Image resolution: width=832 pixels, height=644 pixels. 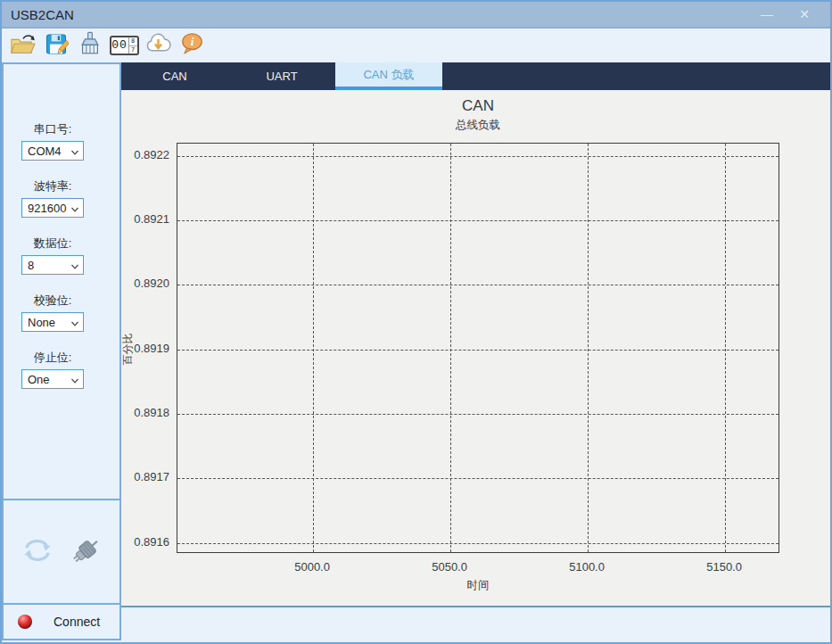 I want to click on refresh-button, so click(x=37, y=552).